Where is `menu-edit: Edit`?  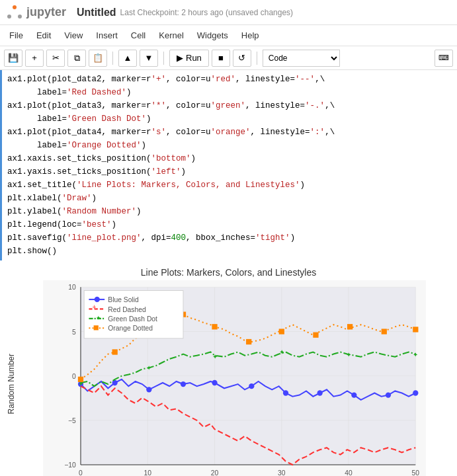
menu-edit: Edit is located at coordinates (44, 36).